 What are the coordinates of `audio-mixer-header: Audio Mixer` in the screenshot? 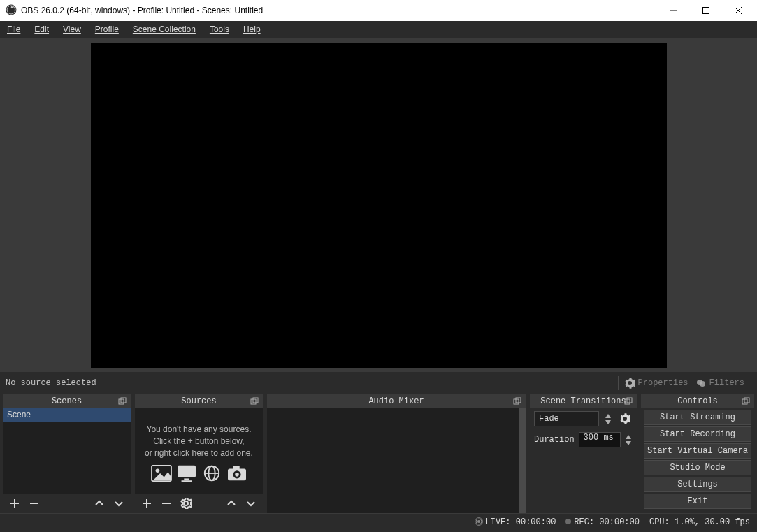 It's located at (396, 401).